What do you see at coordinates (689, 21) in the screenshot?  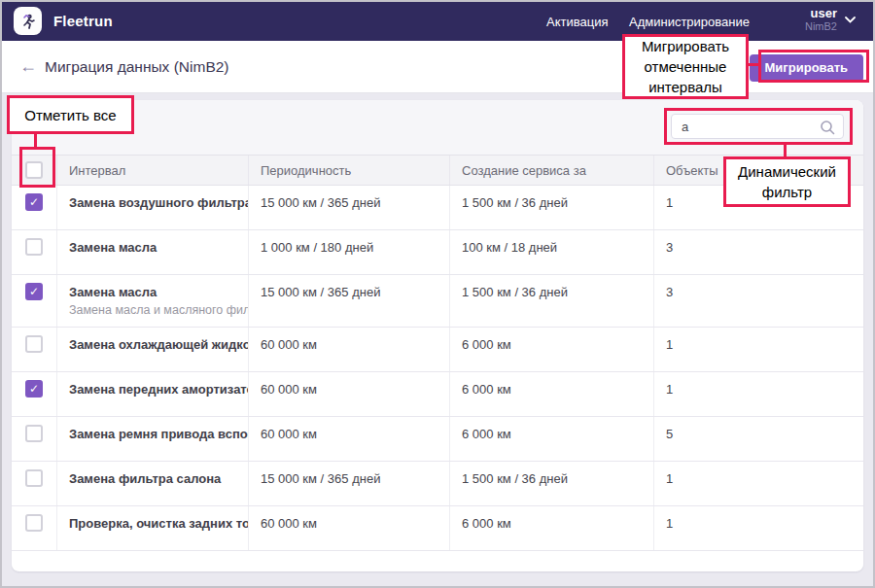 I see `nav-item-administration: Администрирование` at bounding box center [689, 21].